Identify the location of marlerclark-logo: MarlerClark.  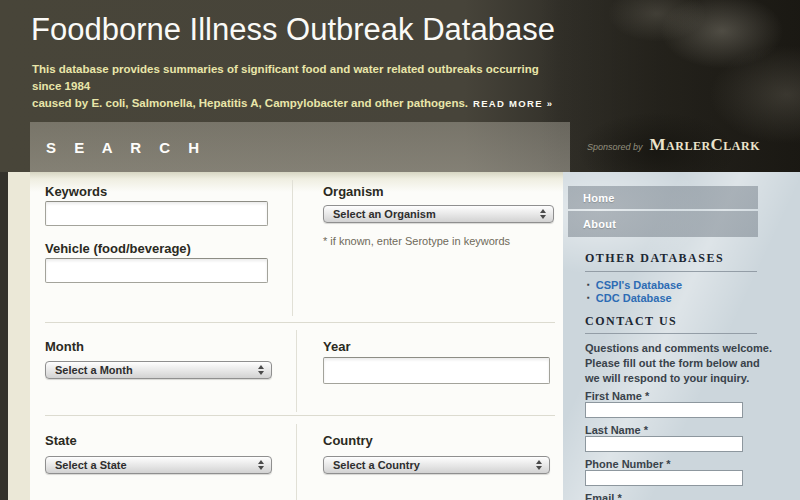
(706, 145).